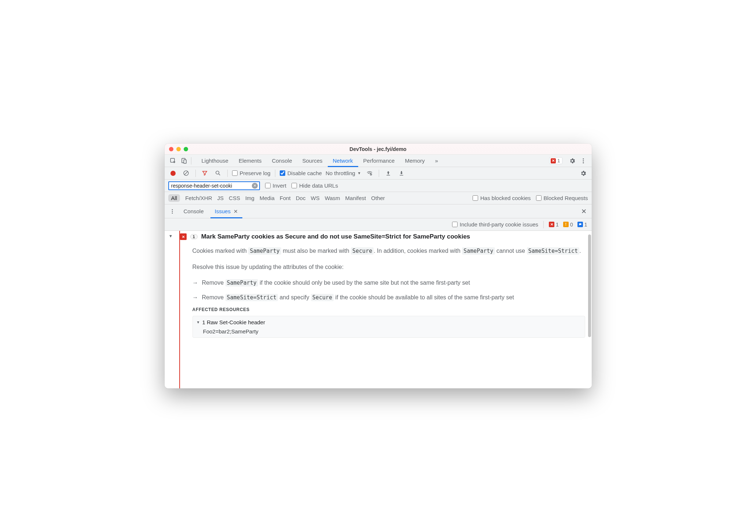 The height and width of the screenshot is (532, 756). Describe the element at coordinates (221, 198) in the screenshot. I see `type-js: JS` at that location.